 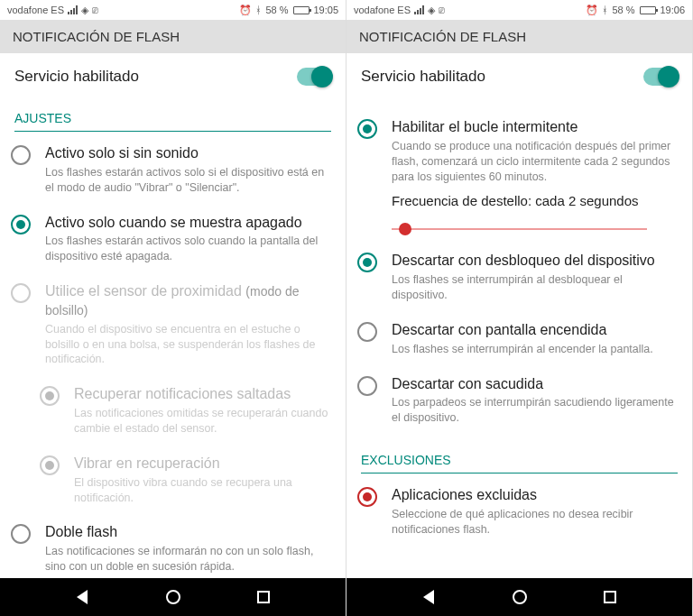 What do you see at coordinates (520, 339) in the screenshot?
I see `option-dismiss-screen-on: Descartar con pantalla encendida Los fla…` at bounding box center [520, 339].